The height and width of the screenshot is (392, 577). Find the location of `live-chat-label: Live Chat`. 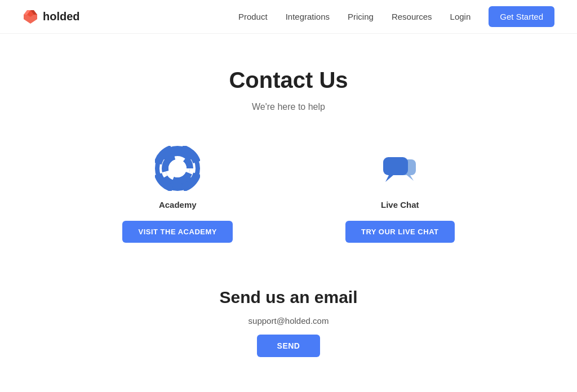

live-chat-label: Live Chat is located at coordinates (400, 205).